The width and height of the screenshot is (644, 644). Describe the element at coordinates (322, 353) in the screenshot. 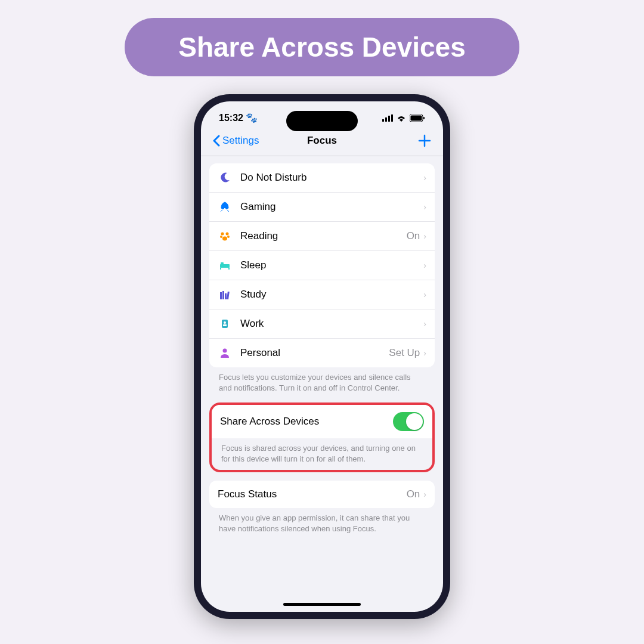

I see `focus-item-personal: Personal Set Up ›` at that location.